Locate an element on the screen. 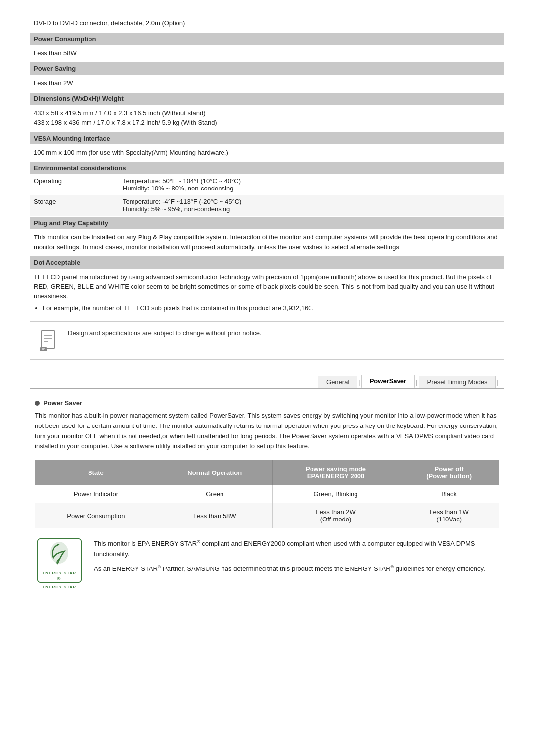 The width and height of the screenshot is (534, 756). vesa-header: VESA Mounting Interface is located at coordinates (267, 139).